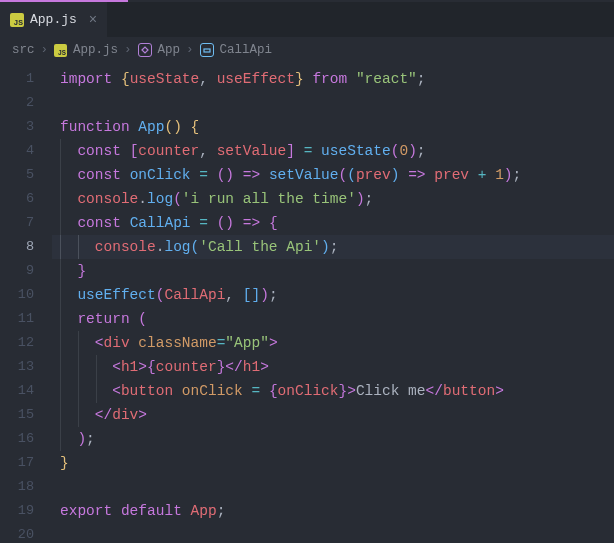 Image resolution: width=614 pixels, height=543 pixels. I want to click on code-line: </div>, so click(333, 415).